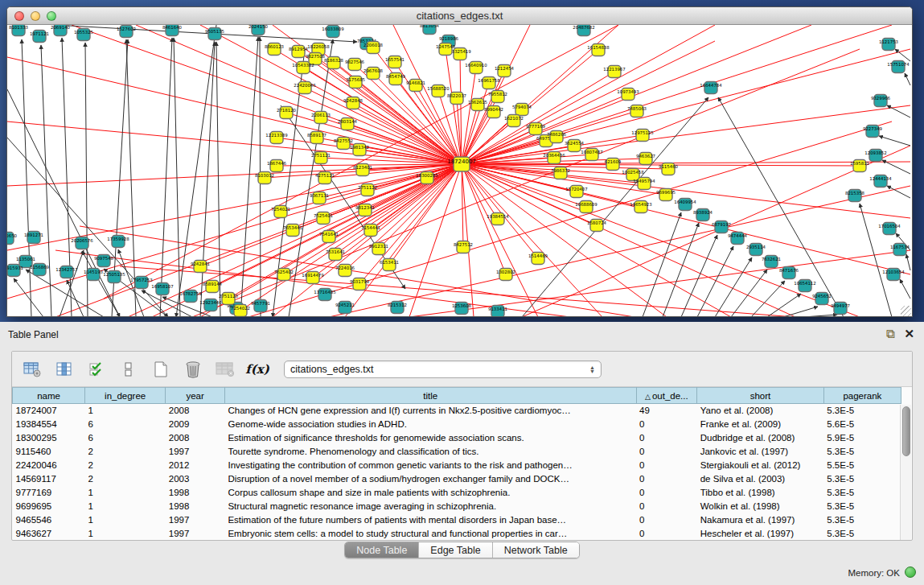 The width and height of the screenshot is (924, 585). I want to click on table-cell: Investigating the contribution of common…, so click(430, 465).